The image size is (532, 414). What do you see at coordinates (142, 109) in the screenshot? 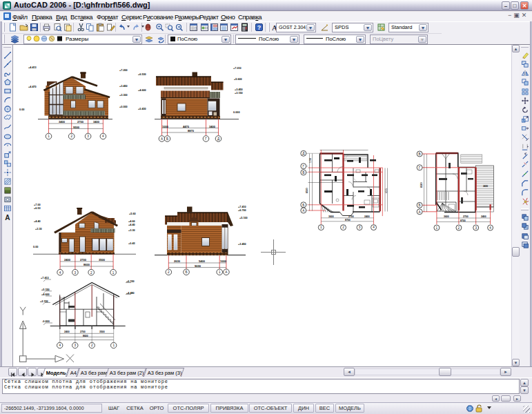
I see `svg-text: +0.430` at bounding box center [142, 109].